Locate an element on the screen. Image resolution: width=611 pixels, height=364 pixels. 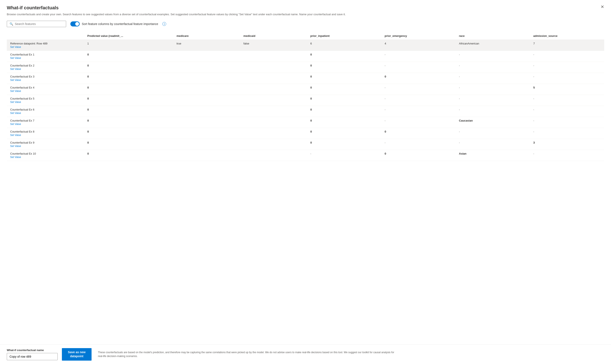
row-name: Counterfactual Ex 1 is located at coordinates (22, 54).